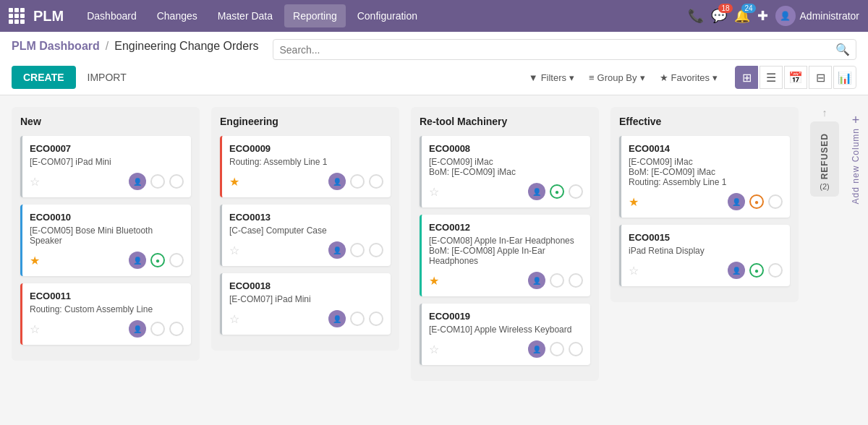  Describe the element at coordinates (305, 304) in the screenshot. I see `table-row: ECO0018 [E-COM07] iPad Mini ☆ 👤` at that location.